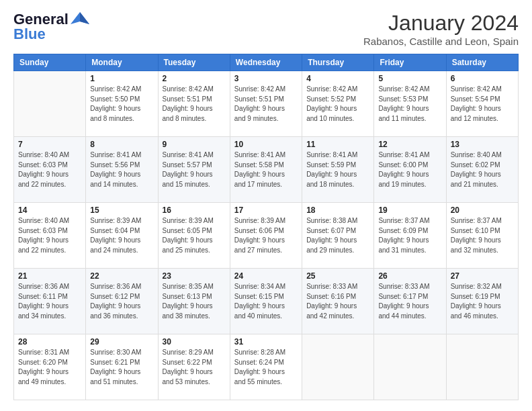  What do you see at coordinates (194, 302) in the screenshot?
I see `day-info: Sunrise: 8:35 AM Sunset: 6:13 PM Dayligh…` at bounding box center [194, 302].